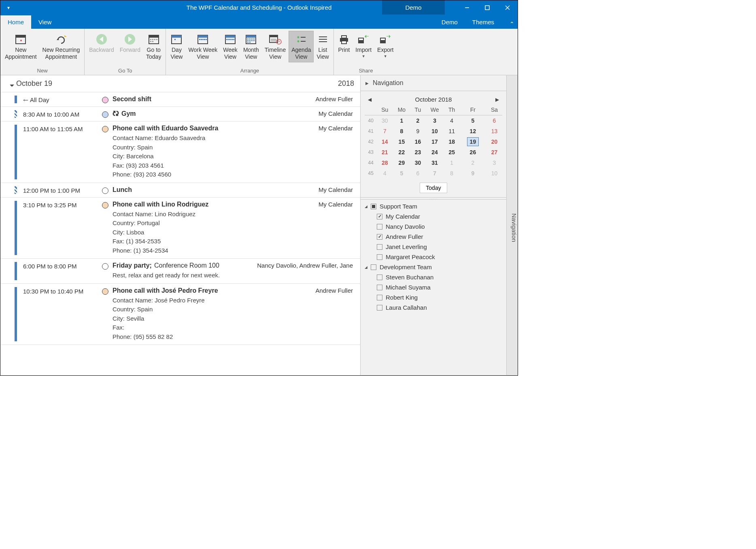 The height and width of the screenshot is (549, 756). Describe the element at coordinates (401, 163) in the screenshot. I see `calendar-day: 29` at that location.